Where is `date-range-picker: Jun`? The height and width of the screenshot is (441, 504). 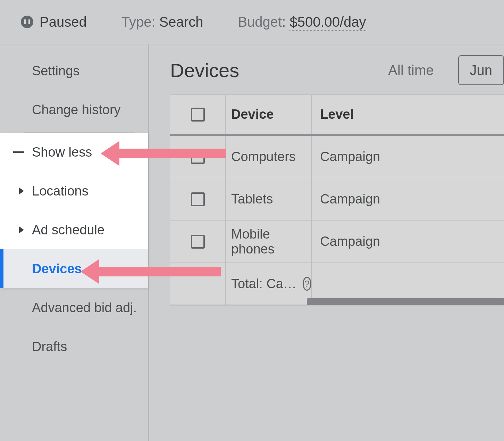 date-range-picker: Jun is located at coordinates (481, 70).